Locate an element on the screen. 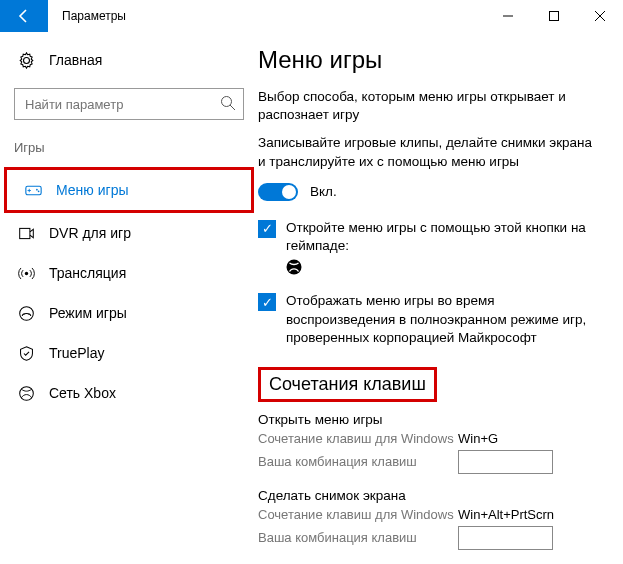 Image resolution: width=623 pixels, height=564 pixels. game-bar-icon is located at coordinates (34, 190).